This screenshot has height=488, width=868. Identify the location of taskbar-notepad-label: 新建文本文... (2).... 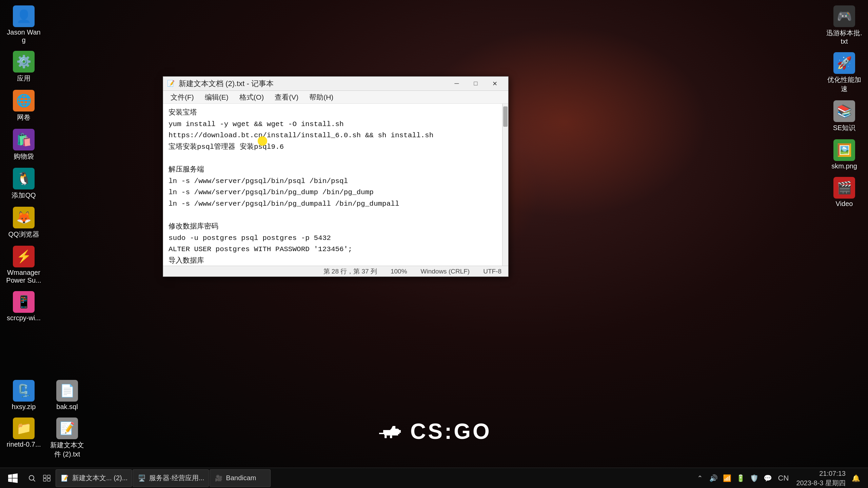
(100, 478).